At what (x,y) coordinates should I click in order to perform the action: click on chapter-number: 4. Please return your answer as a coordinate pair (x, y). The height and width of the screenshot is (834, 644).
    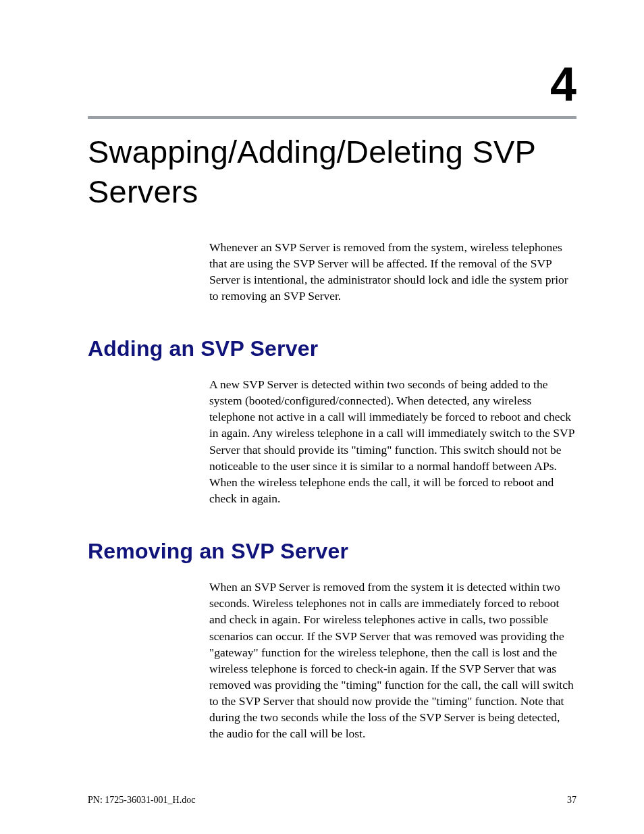
    Looking at the image, I should click on (332, 84).